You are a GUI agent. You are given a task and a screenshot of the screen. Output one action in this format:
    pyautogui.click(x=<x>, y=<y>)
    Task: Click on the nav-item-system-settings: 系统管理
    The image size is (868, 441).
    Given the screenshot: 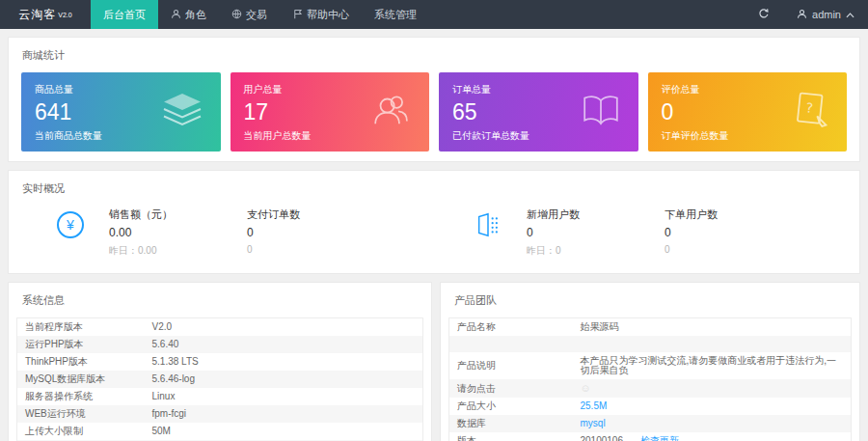 What is the action you would take?
    pyautogui.click(x=395, y=14)
    